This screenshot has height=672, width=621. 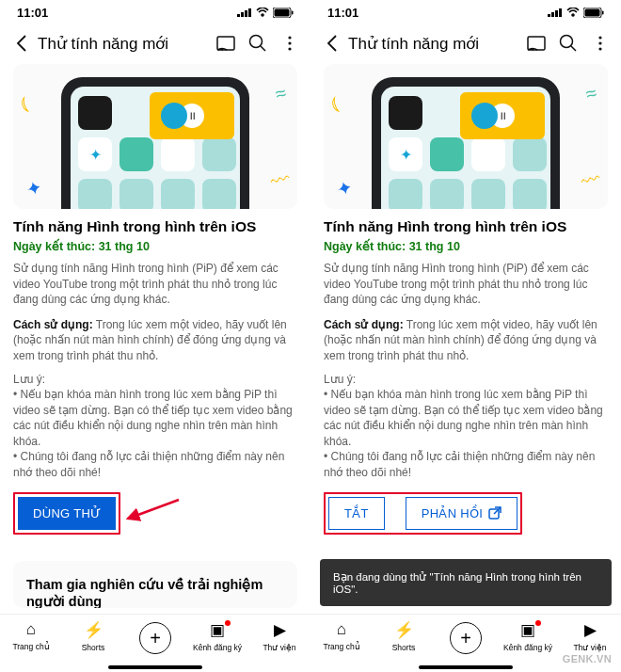 What do you see at coordinates (461, 514) in the screenshot?
I see `feedback-button: PHẢN HỒI` at bounding box center [461, 514].